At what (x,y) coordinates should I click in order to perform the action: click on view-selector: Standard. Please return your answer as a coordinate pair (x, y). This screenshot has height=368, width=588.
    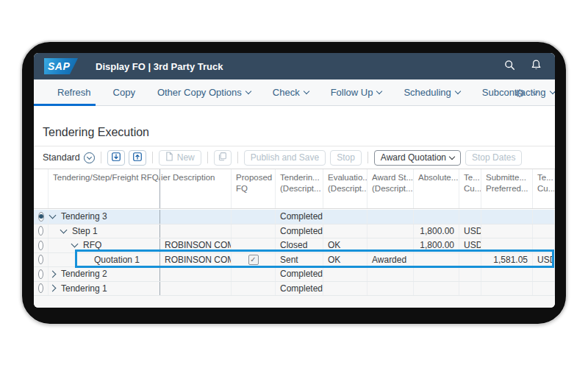
    Looking at the image, I should click on (69, 158).